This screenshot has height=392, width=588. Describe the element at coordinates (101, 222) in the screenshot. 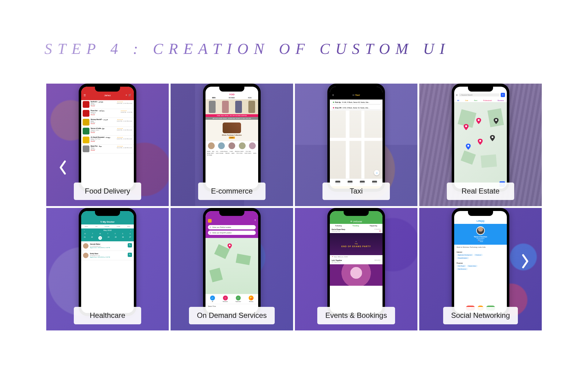

I see `stethoscope-icon: ⚕` at that location.